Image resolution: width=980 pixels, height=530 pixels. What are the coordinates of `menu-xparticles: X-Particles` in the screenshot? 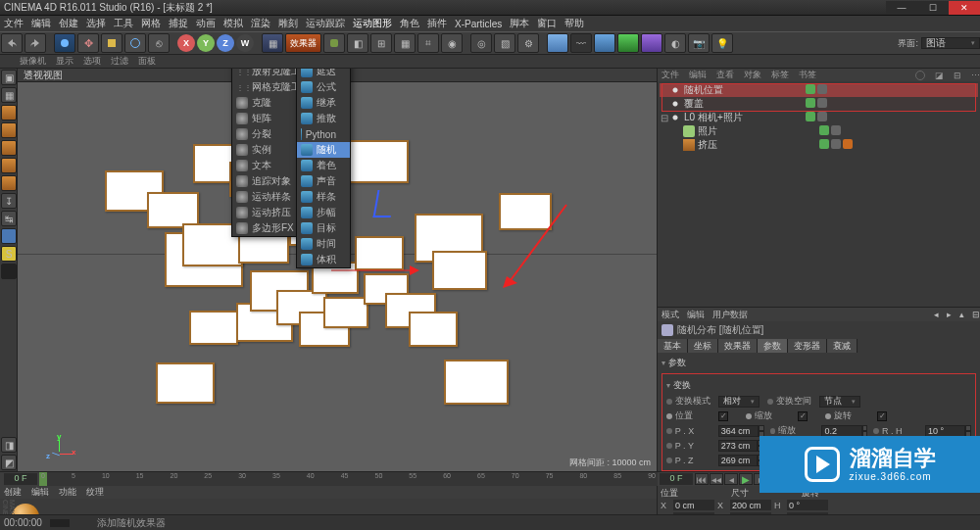 It's located at (478, 24).